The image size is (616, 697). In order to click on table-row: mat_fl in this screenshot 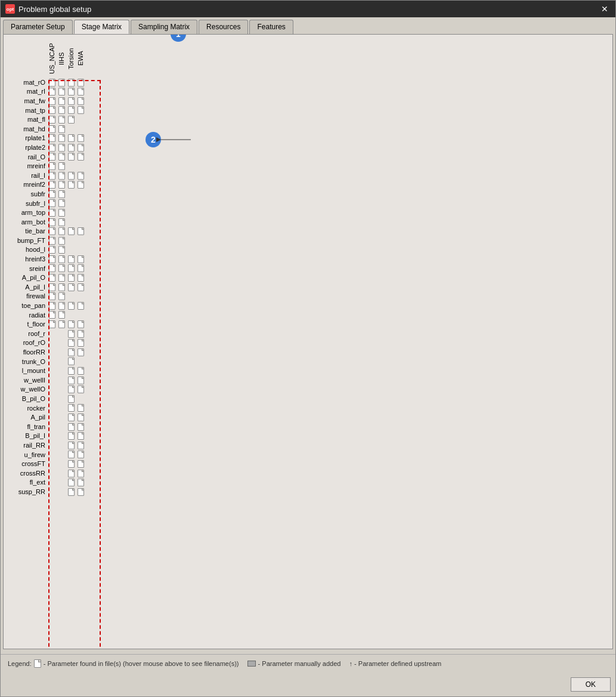, I will do `click(47, 119)`.